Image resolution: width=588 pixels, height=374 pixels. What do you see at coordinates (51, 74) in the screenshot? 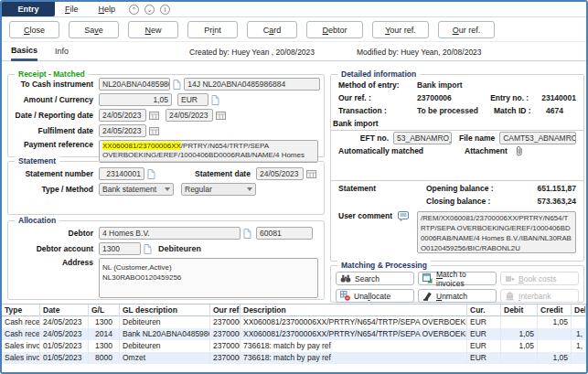
I see `receipt-matched-group-label: Receipt - Matched` at bounding box center [51, 74].